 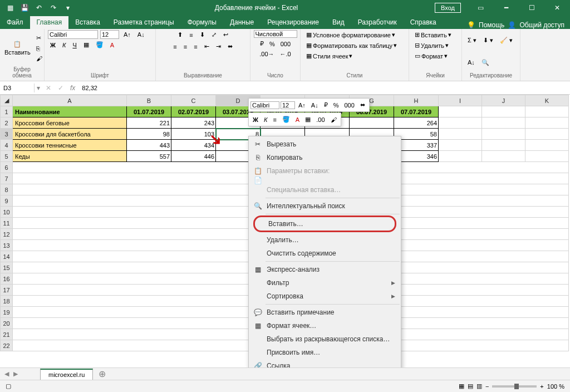 I want to click on increase-indent-icon: ⇥, so click(x=218, y=47).